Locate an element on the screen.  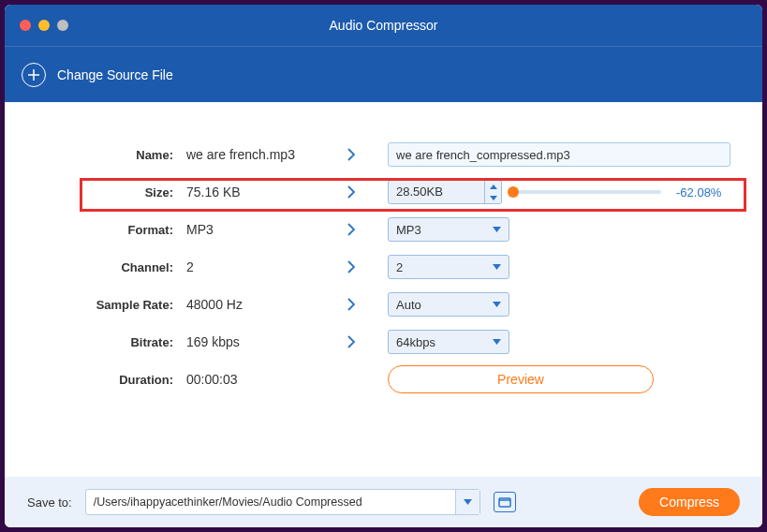
footer: Save to: /Users/ihappyacethinker/Movies/… is located at coordinates (384, 502).